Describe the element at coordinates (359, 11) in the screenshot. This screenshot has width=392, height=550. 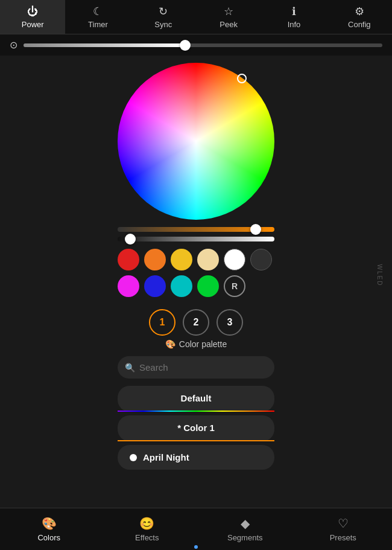
I see `config-icon: ⚙` at that location.